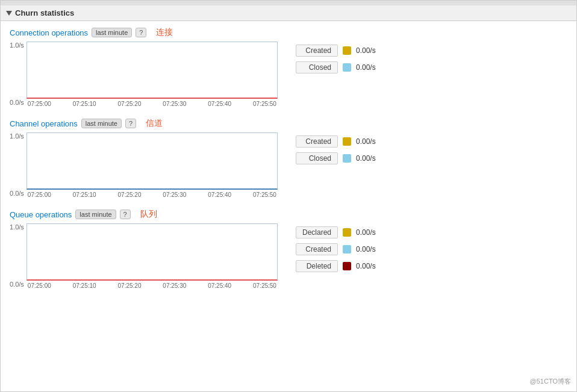 This screenshot has height=392, width=577. I want to click on channel-created-value: 0.00/s, so click(366, 142).